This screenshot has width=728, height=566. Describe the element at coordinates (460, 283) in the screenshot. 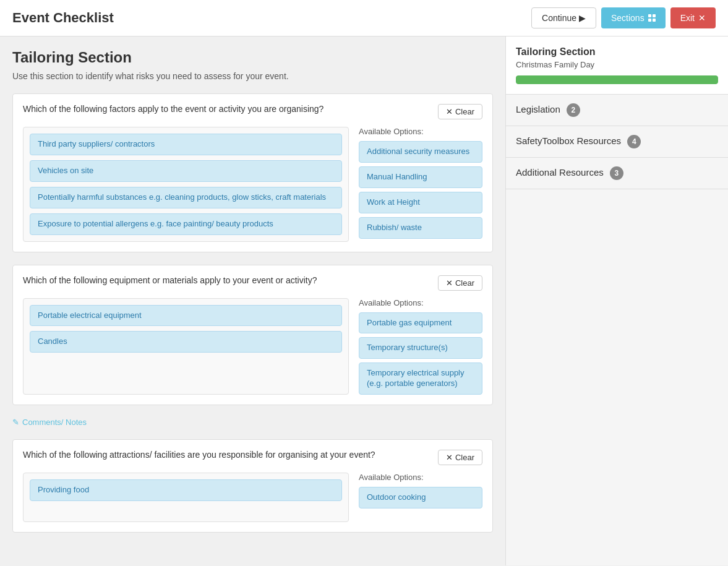

I see `clear-button-2: ✕ Clear` at that location.